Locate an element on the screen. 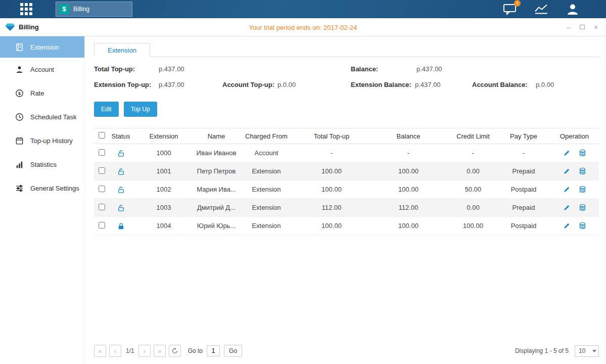  extension-balance-value: p.437.00 is located at coordinates (428, 85).